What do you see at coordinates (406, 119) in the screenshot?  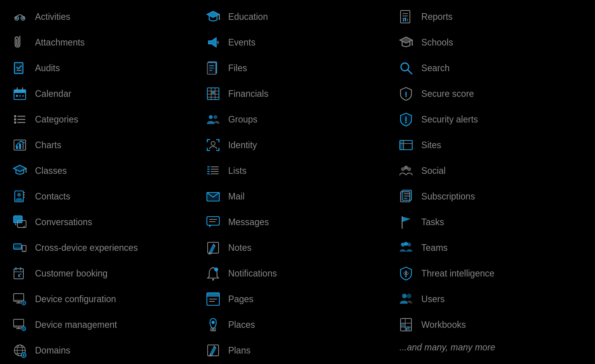 I see `securityalerts-icon` at bounding box center [406, 119].